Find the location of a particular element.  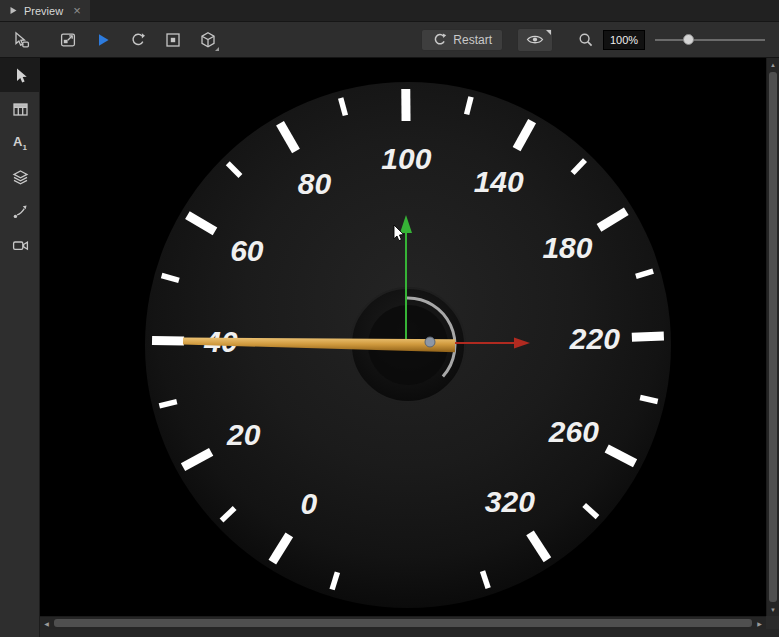

eye-icon is located at coordinates (535, 40).